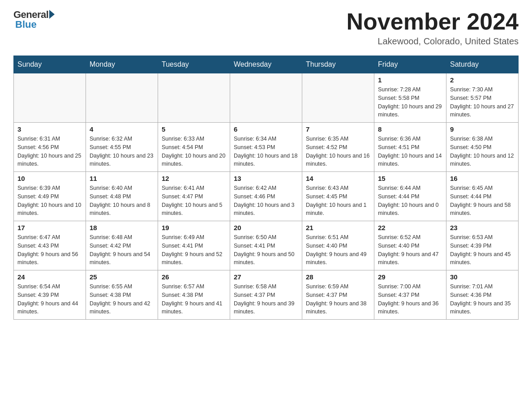  Describe the element at coordinates (410, 277) in the screenshot. I see `day-number: 29` at that location.